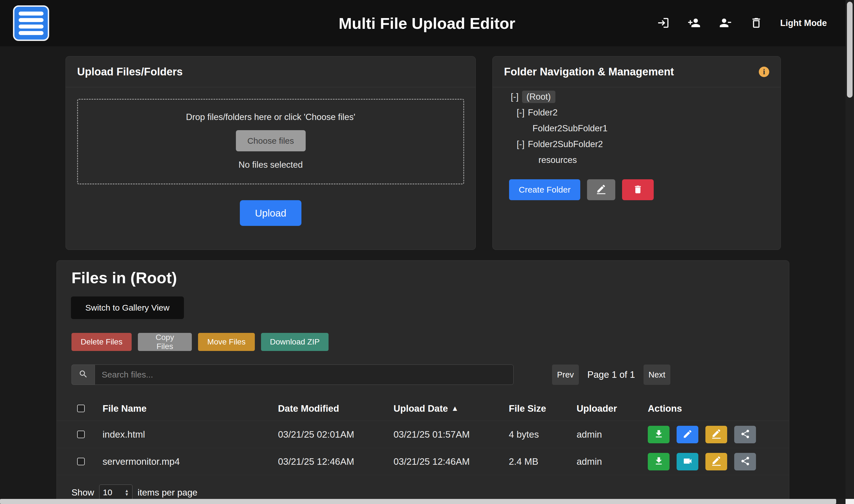 The width and height of the screenshot is (854, 504). What do you see at coordinates (455, 408) in the screenshot?
I see `sort-ascending-icon: ▲` at bounding box center [455, 408].